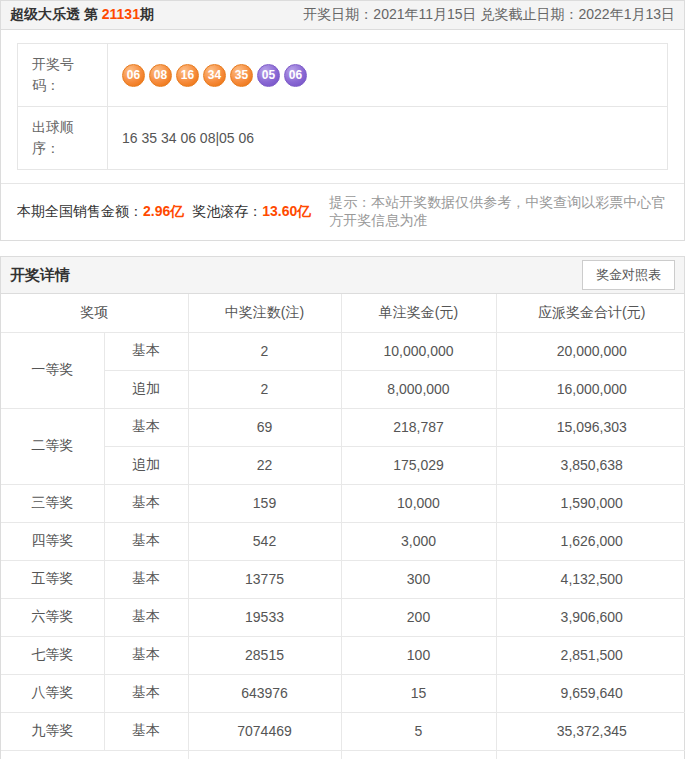  Describe the element at coordinates (264, 754) in the screenshot. I see `total-count-cell: ---` at that location.